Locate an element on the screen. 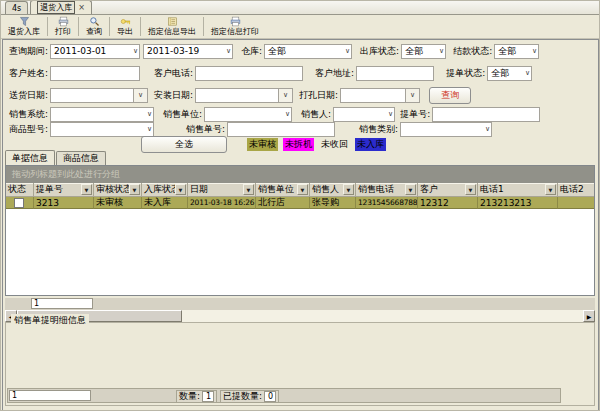 This screenshot has height=411, width=600. warehouse-select: 全部∨ is located at coordinates (308, 52).